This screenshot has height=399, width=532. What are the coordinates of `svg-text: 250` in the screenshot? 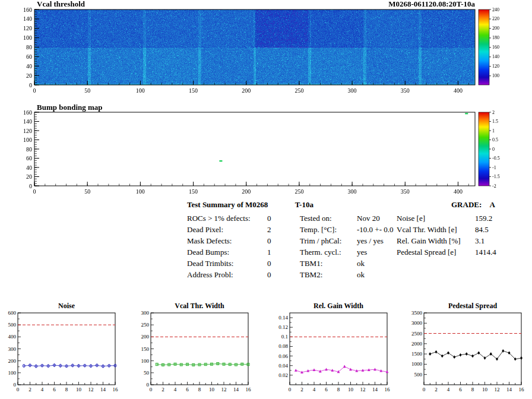 It's located at (299, 90).